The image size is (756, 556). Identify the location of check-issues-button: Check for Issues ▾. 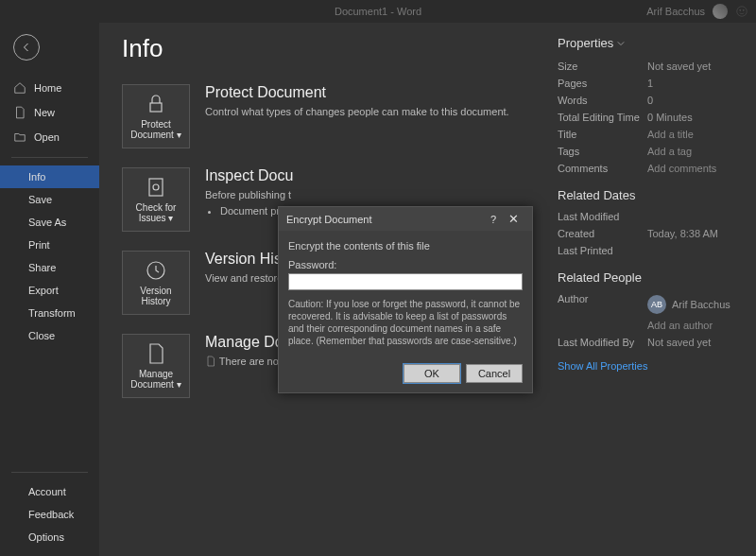
(156, 200).